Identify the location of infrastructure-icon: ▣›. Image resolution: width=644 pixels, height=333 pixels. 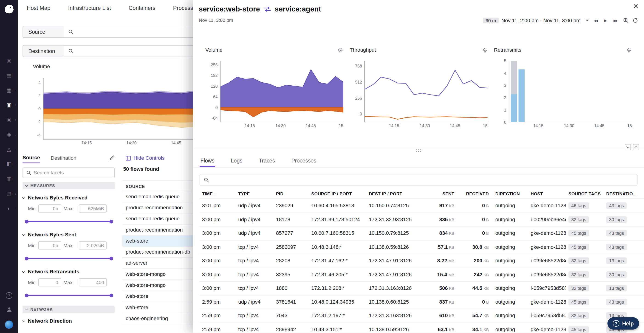
(9, 105).